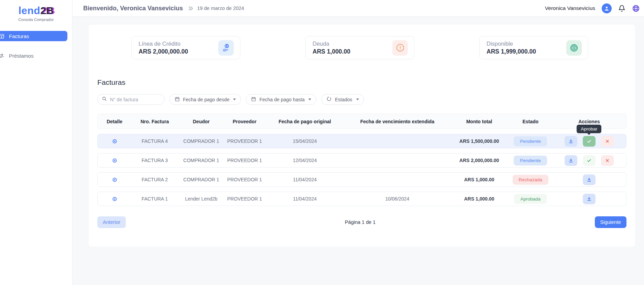 This screenshot has width=644, height=285. I want to click on sidebar-item-label: Facturas, so click(19, 36).